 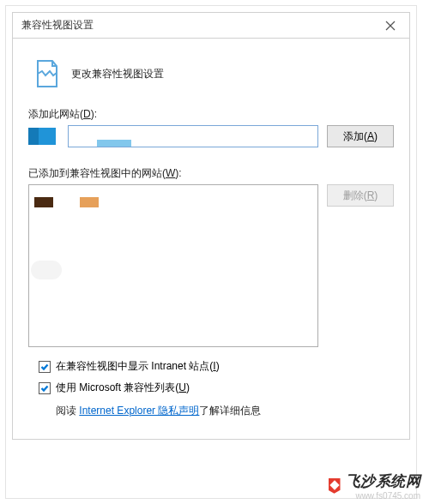 What do you see at coordinates (123, 387) in the screenshot?
I see `ms-list-checkbox-label: 使用 Microsoft 兼容性列表(U)` at bounding box center [123, 387].